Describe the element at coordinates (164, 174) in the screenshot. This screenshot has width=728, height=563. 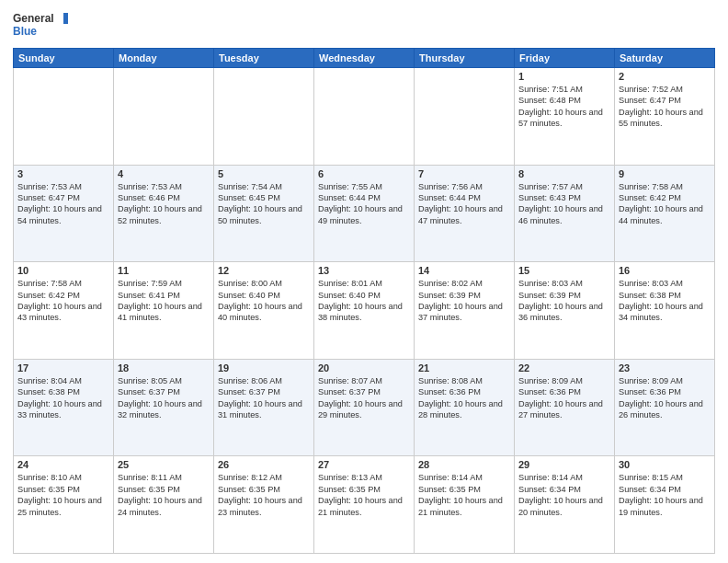
I see `day-number: 4` at that location.